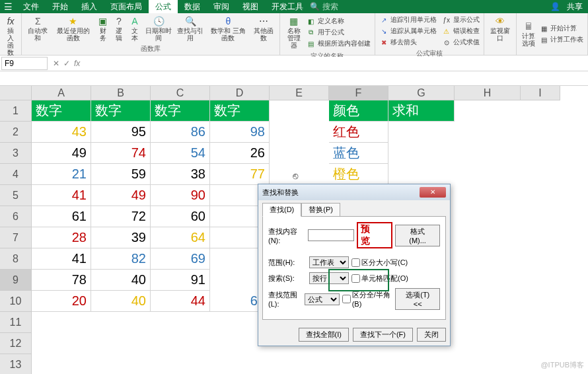  What do you see at coordinates (418, 299) in the screenshot?
I see `options-button: 选项(T) <<` at bounding box center [418, 299].